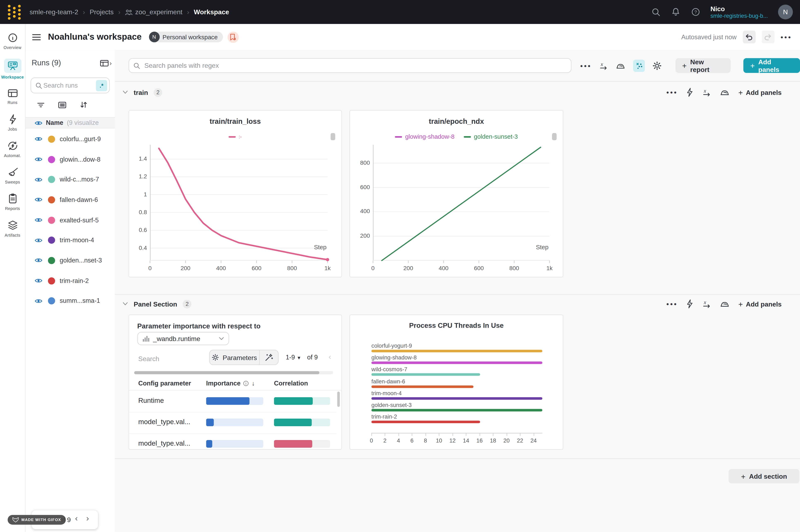 The width and height of the screenshot is (800, 532). Describe the element at coordinates (239, 203) in the screenshot. I see `line-plot: 0.40.60.811.21.402004006008001kStep` at that location.